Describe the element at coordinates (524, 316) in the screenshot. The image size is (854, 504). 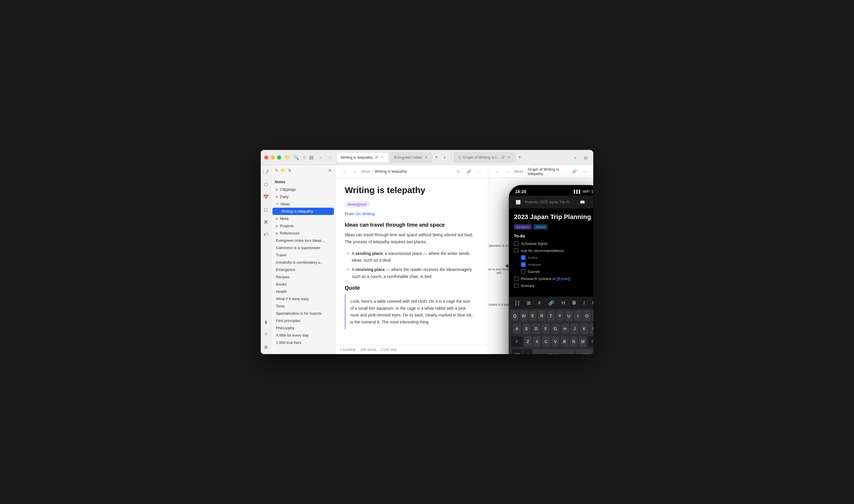
I see `key-w: W` at that location.